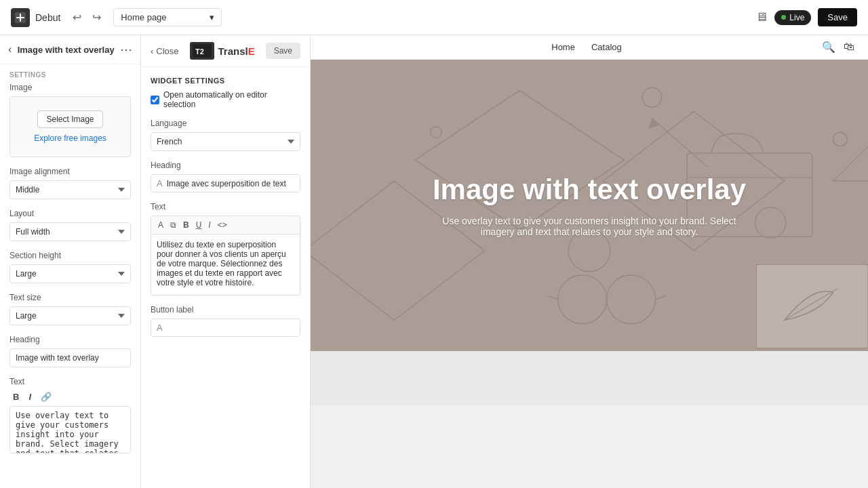 Image resolution: width=868 pixels, height=488 pixels. What do you see at coordinates (9, 49) in the screenshot?
I see `sidebar-back-button: ‹` at bounding box center [9, 49].